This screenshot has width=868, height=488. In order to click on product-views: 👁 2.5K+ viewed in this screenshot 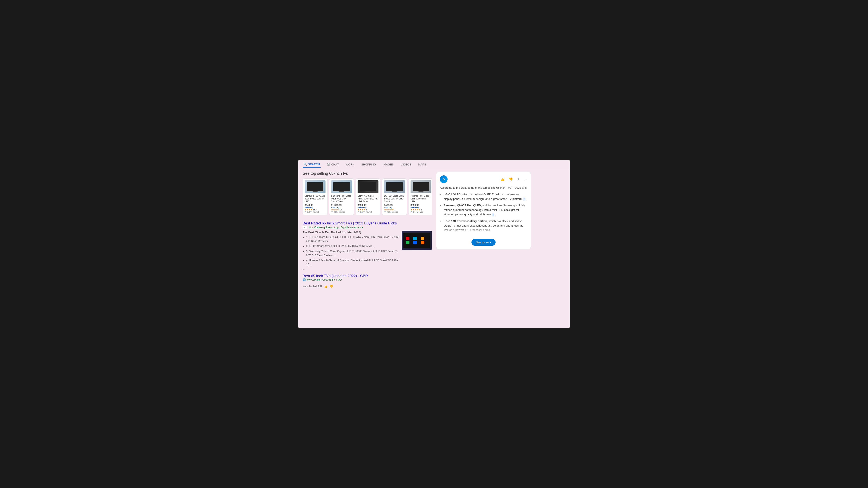, I will do `click(342, 212)`.